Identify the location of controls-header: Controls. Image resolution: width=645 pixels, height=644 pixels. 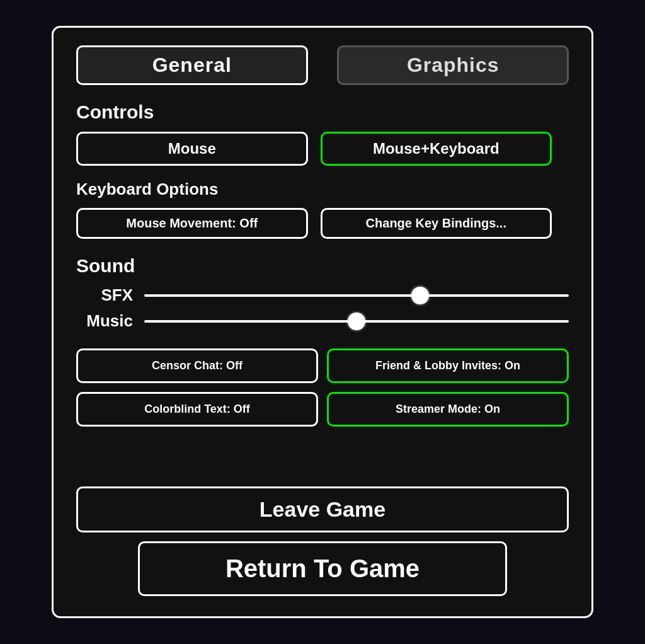
(322, 112).